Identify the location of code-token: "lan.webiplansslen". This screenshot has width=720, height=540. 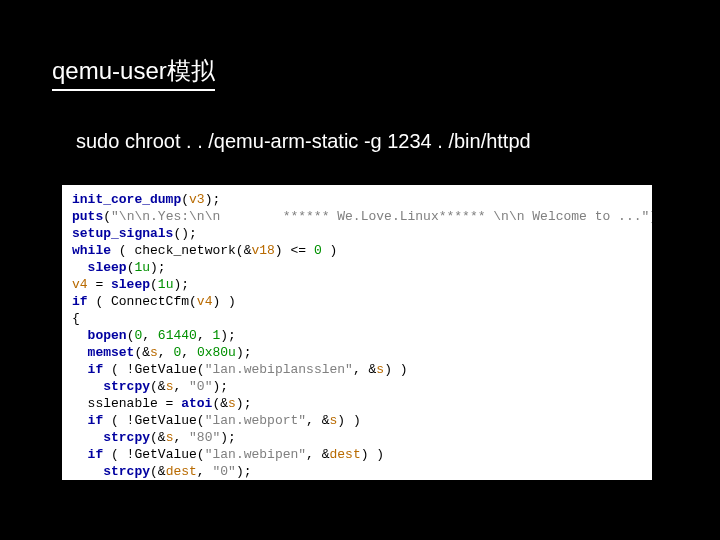
(279, 370).